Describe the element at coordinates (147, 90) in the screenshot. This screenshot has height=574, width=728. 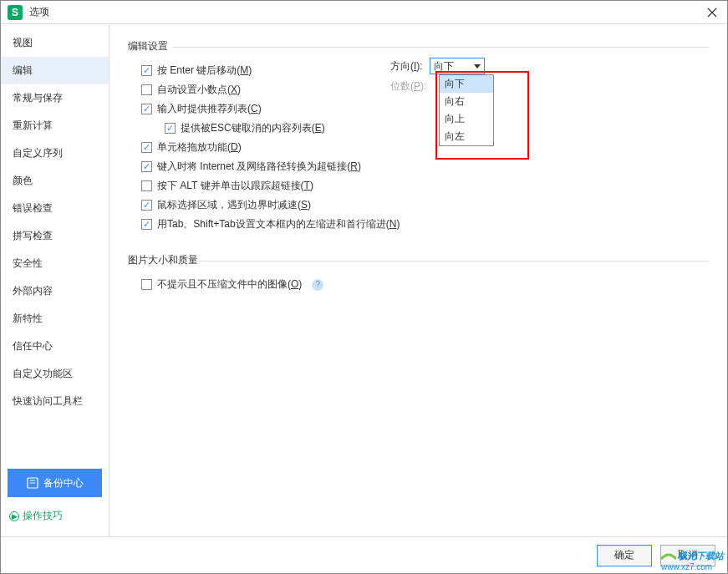
I see `auto-decimal-checkbox` at that location.